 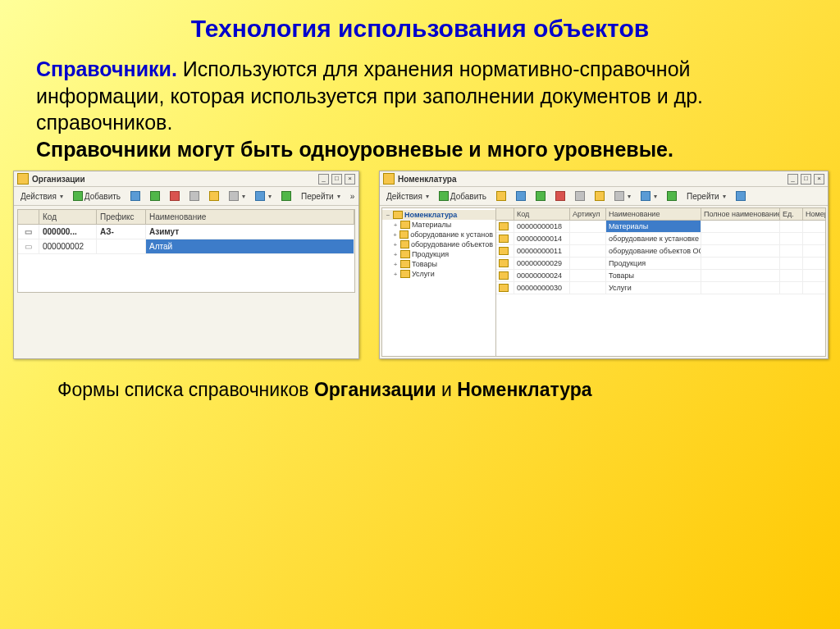 What do you see at coordinates (135, 196) in the screenshot?
I see `copy-icon` at bounding box center [135, 196].